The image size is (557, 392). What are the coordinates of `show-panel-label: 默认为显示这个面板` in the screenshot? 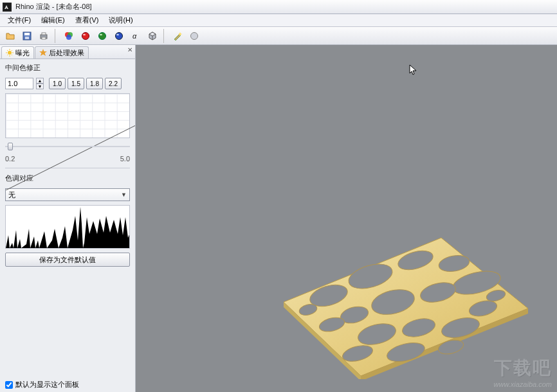 It's located at (48, 384).